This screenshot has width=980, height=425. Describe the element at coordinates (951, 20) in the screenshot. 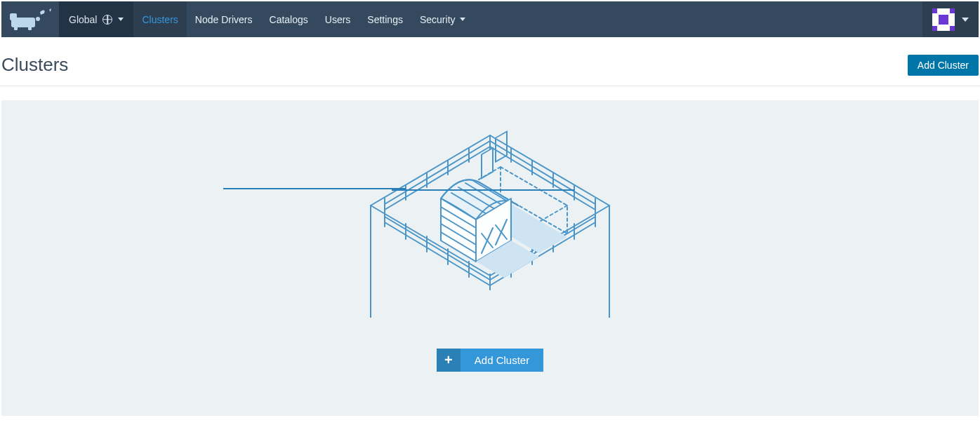

I see `user-menu` at that location.